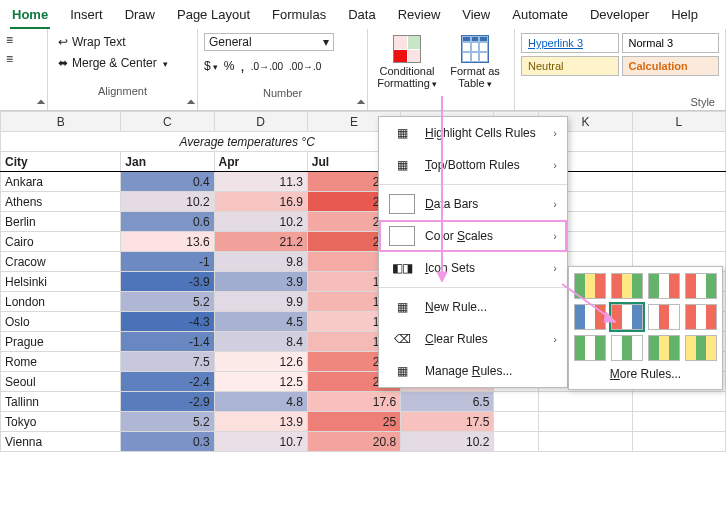 The height and width of the screenshot is (524, 726). Describe the element at coordinates (260, 122) in the screenshot. I see `column-header: D` at that location.